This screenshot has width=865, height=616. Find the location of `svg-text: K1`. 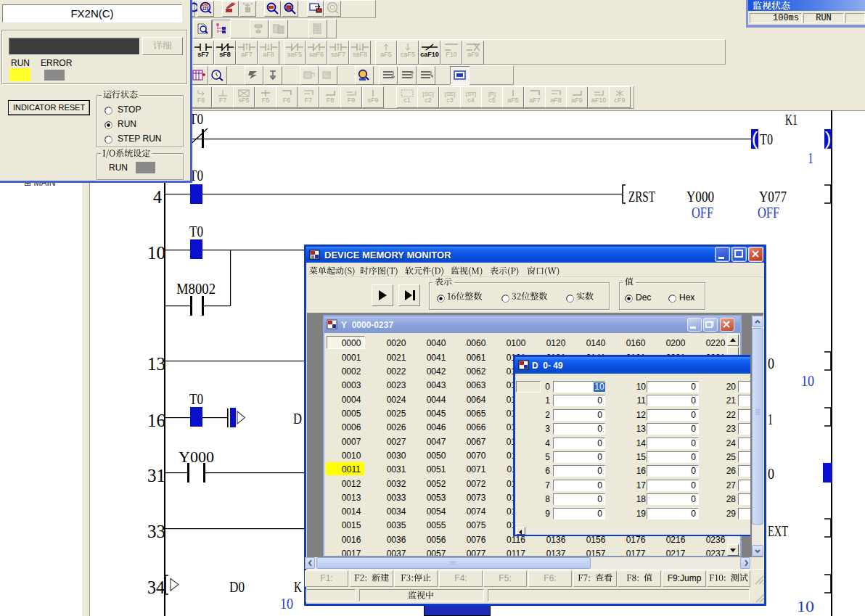

svg-text: K1 is located at coordinates (791, 120).